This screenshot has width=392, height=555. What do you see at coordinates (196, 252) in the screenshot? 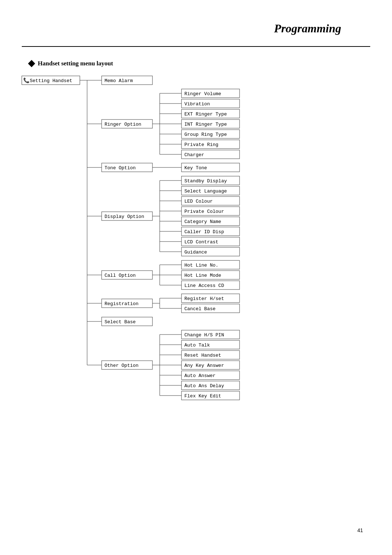
I see `svg-text: Guidance` at bounding box center [196, 252].